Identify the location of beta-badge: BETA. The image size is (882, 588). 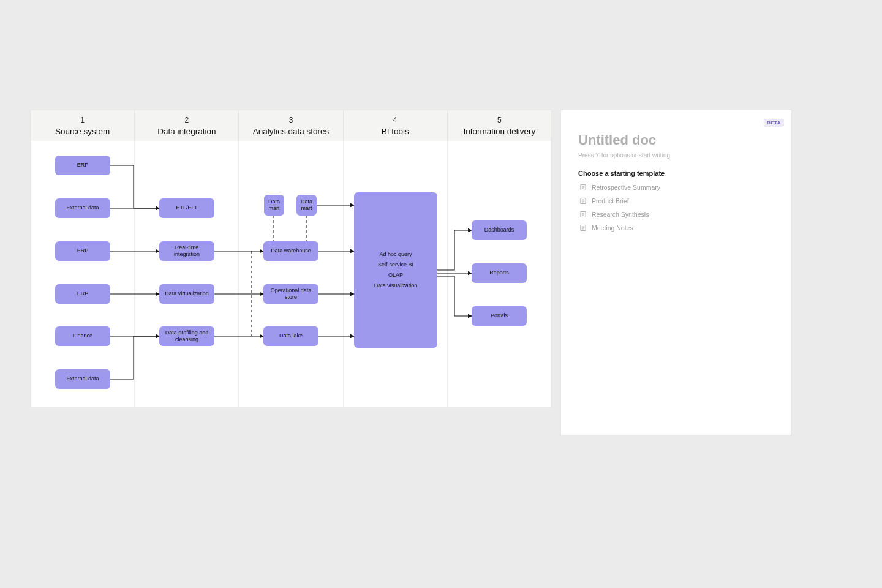
(774, 123).